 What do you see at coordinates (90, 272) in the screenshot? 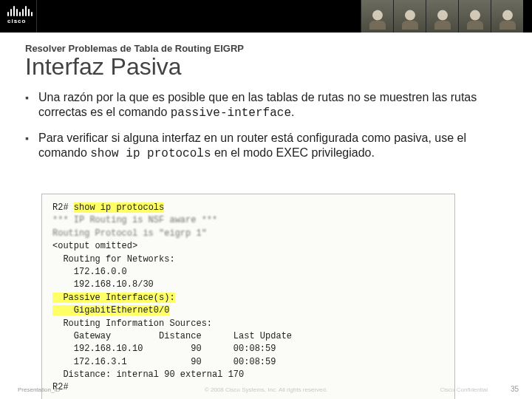
I see `term-line-06: 172.16.0.0` at bounding box center [90, 272].